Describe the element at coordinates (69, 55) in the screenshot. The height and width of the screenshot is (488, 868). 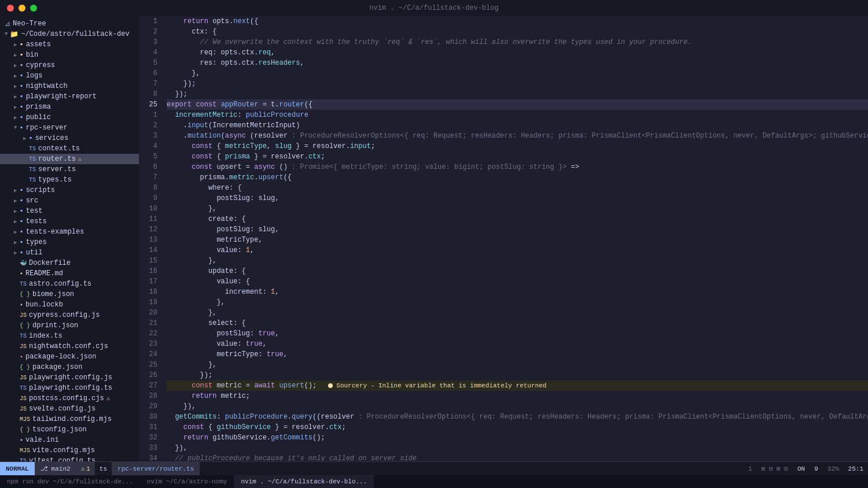
I see `sidebar-item-bin: ▶ ▪ bin` at that location.